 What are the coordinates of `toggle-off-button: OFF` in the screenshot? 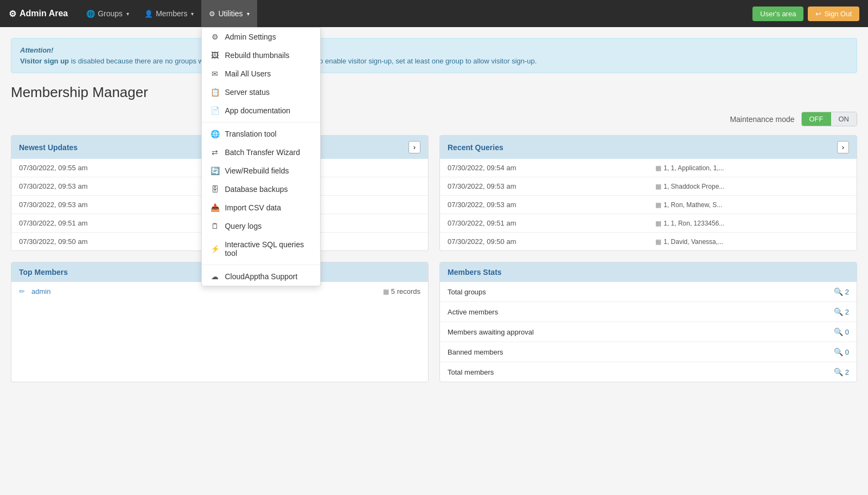 It's located at (816, 119).